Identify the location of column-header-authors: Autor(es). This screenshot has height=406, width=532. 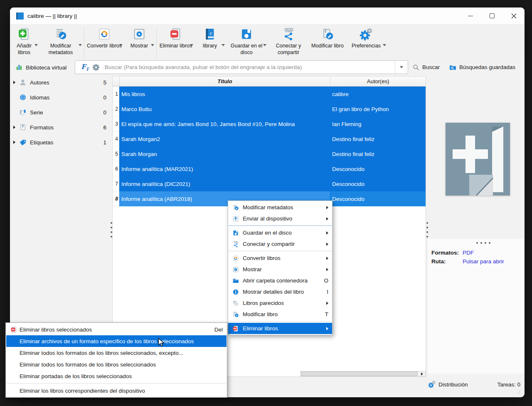
(378, 82).